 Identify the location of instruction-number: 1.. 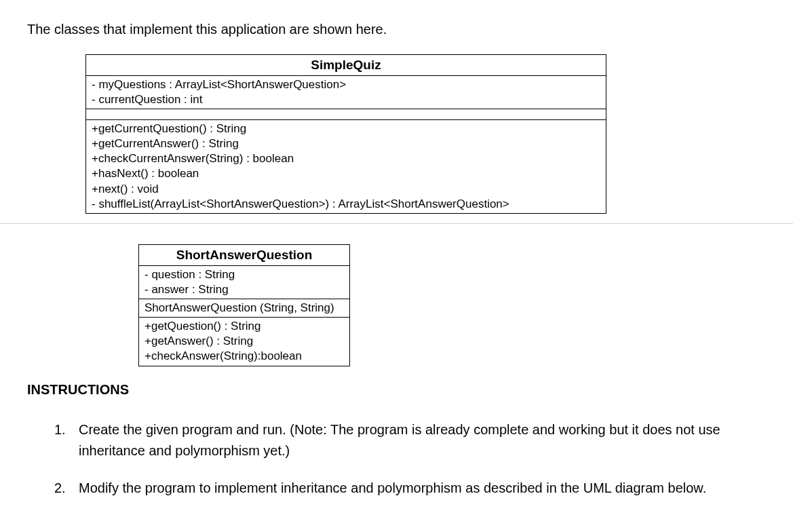
(66, 440).